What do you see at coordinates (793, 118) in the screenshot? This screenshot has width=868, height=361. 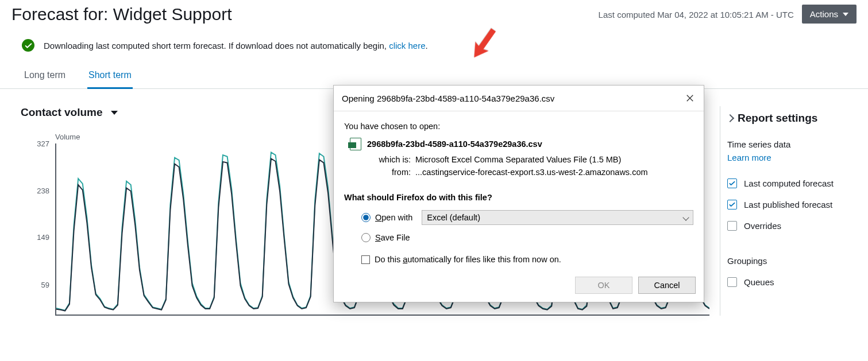 I see `report-settings-toggle: Report settings` at bounding box center [793, 118].